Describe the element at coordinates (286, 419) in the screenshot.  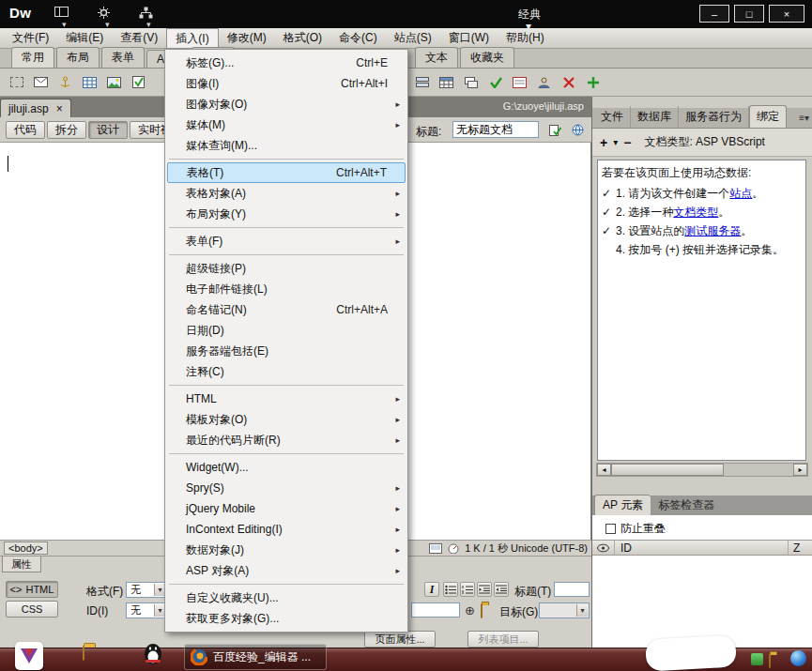
I see `menu-item-template-objects: 模板对象(O)▸` at that location.